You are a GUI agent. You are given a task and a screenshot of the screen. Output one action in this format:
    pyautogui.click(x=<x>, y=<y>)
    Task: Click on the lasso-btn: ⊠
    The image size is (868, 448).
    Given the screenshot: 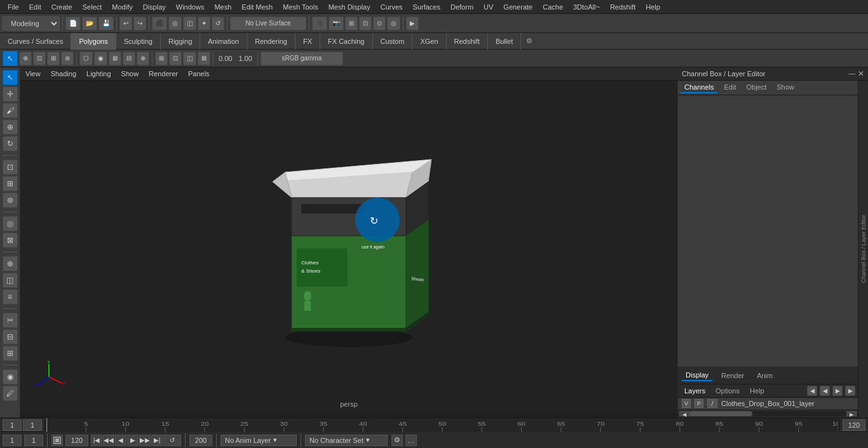 What is the action you would take?
    pyautogui.click(x=10, y=240)
    